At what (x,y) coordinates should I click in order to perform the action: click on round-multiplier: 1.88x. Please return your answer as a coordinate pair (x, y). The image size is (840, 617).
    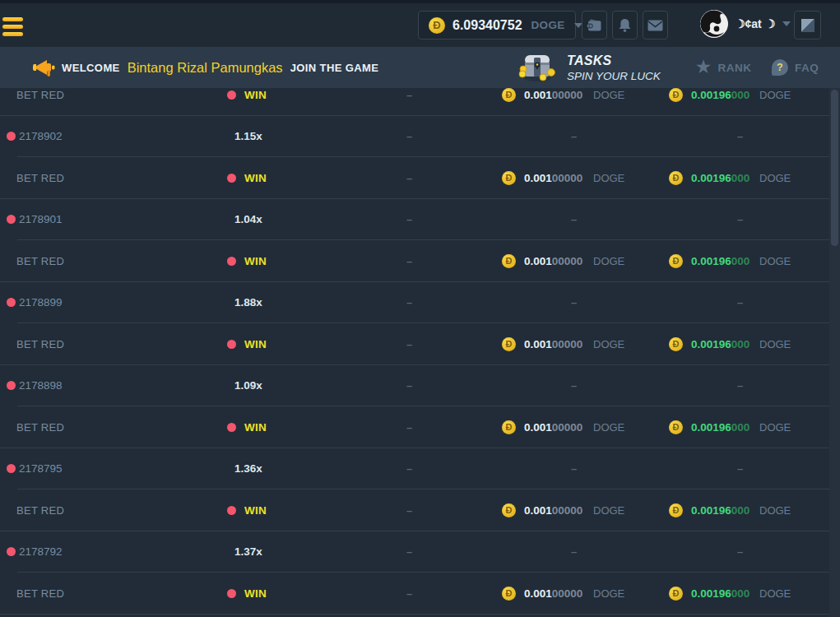
    Looking at the image, I should click on (248, 303).